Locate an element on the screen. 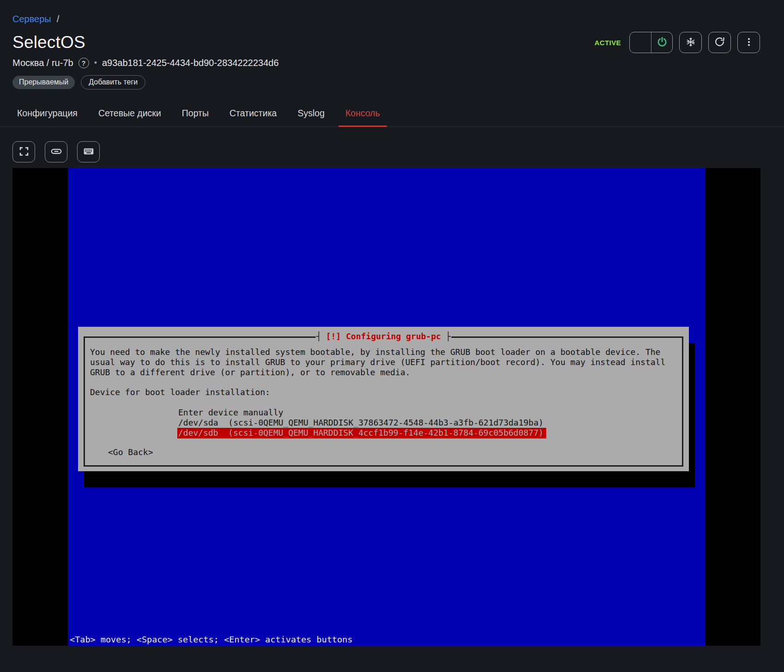  console-toolbar is located at coordinates (392, 145).